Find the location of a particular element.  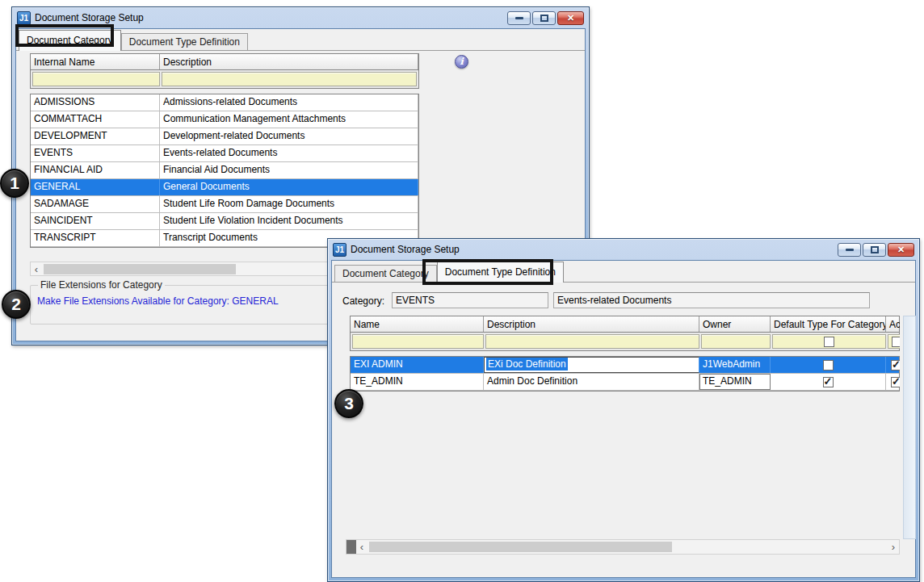

cell-internal-name: TRANSCRIPT is located at coordinates (95, 238).